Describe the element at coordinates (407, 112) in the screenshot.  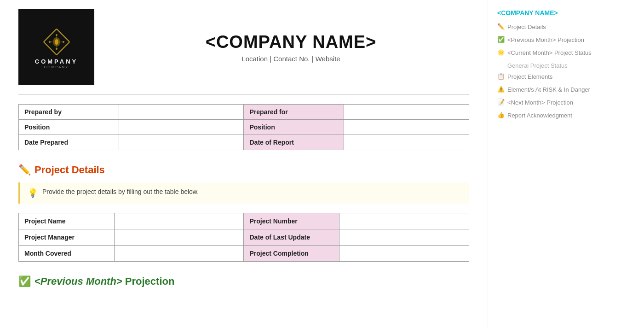
I see `prepared-for-value` at that location.